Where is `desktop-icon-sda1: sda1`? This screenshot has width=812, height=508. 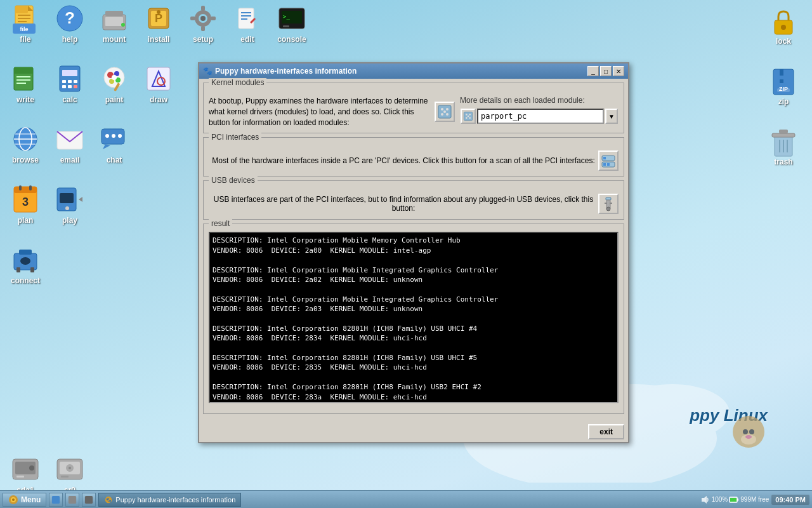 desktop-icon-sda1: sda1 is located at coordinates (25, 474).